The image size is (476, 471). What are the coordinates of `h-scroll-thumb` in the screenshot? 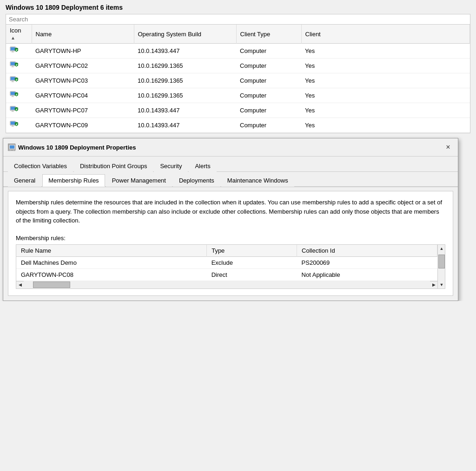 It's located at (52, 285).